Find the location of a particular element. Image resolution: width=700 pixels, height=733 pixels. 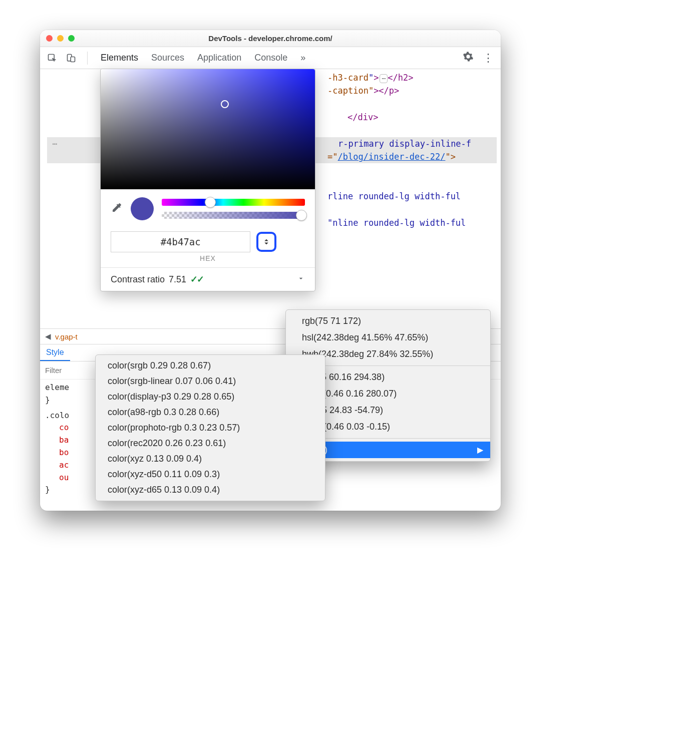

hue-slider is located at coordinates (233, 202).